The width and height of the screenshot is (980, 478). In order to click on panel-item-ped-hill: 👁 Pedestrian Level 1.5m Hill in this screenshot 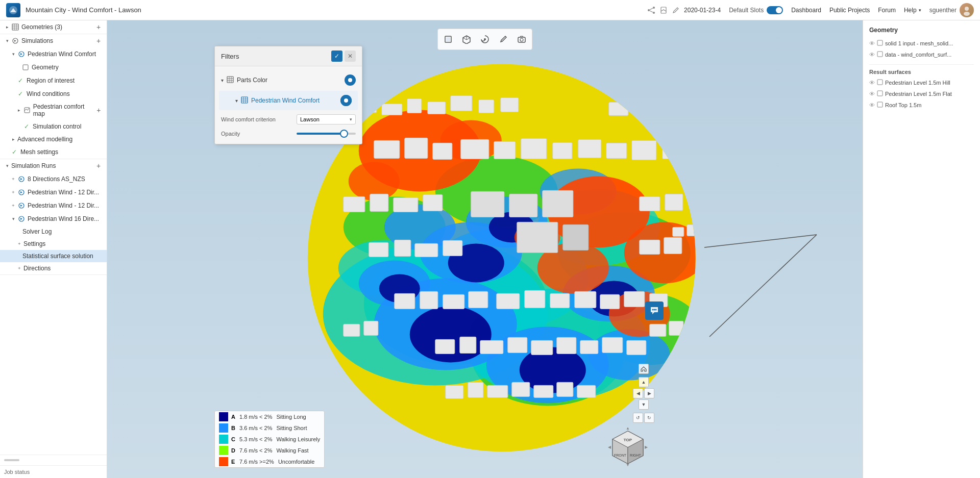, I will do `click(922, 83)`.